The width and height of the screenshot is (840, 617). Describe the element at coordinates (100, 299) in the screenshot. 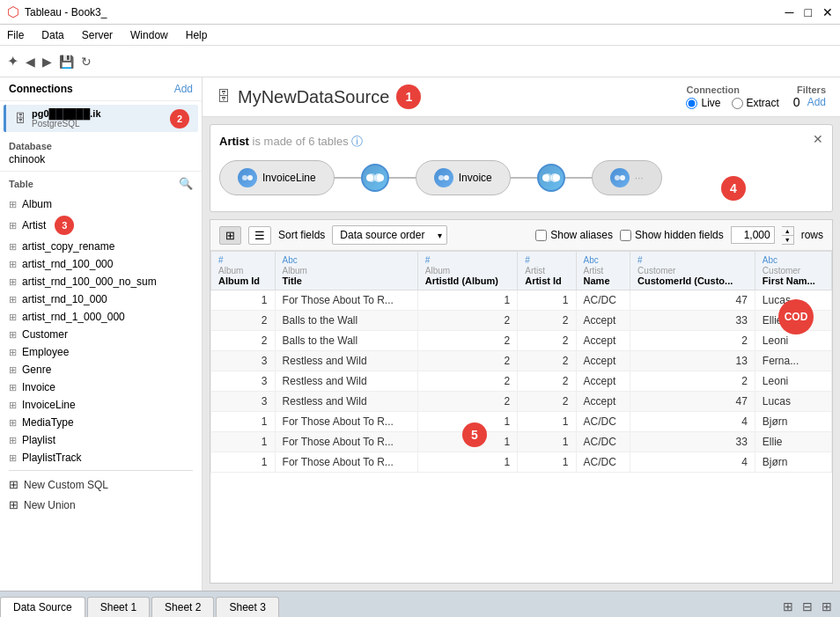

I see `table-item-artist-rnd-10: ⊞ artist_rnd_10_000` at that location.